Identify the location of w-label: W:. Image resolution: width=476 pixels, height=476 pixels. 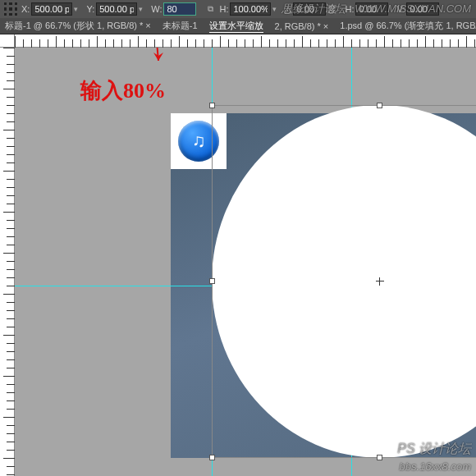
(156, 9).